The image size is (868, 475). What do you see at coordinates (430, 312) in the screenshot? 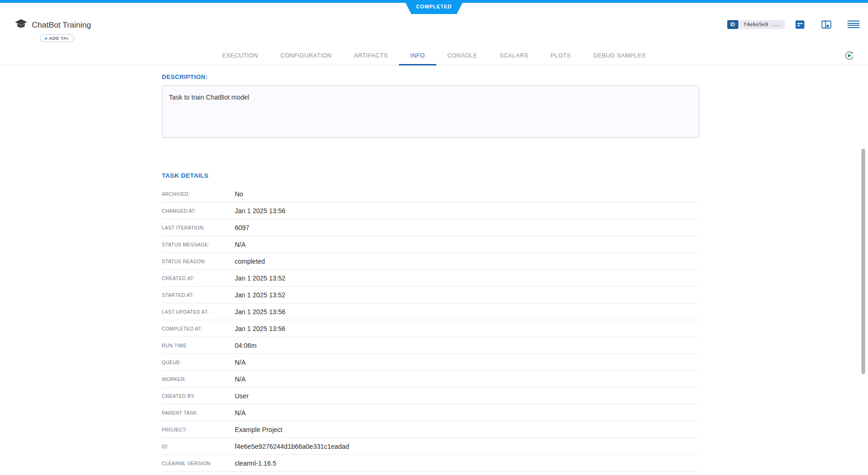
I see `detail-row: LAST UPDATED AT: Jan 1 2025 13:56` at bounding box center [430, 312].